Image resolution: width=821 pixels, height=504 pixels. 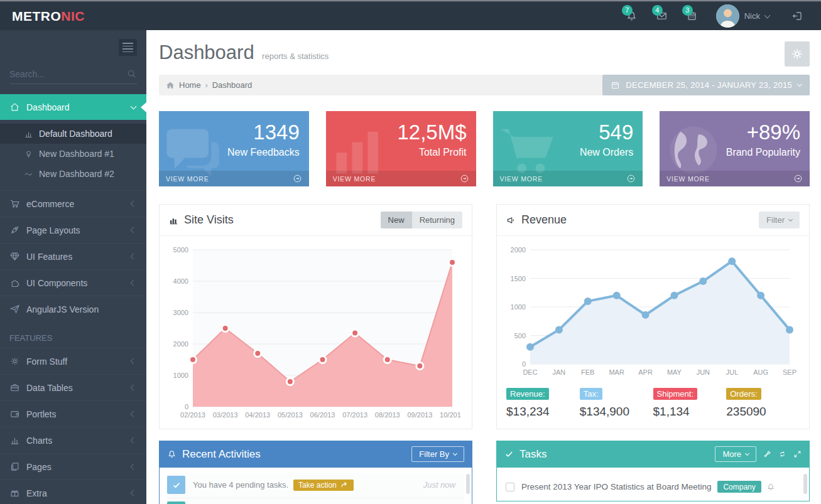 I want to click on tab-returning: Returning, so click(x=437, y=220).